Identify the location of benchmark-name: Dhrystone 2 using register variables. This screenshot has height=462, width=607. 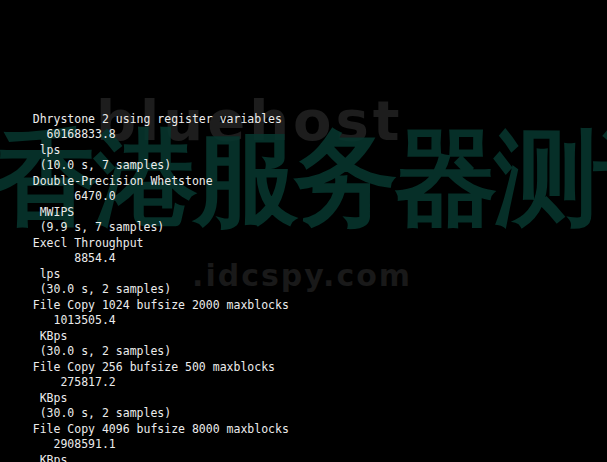
(175, 120).